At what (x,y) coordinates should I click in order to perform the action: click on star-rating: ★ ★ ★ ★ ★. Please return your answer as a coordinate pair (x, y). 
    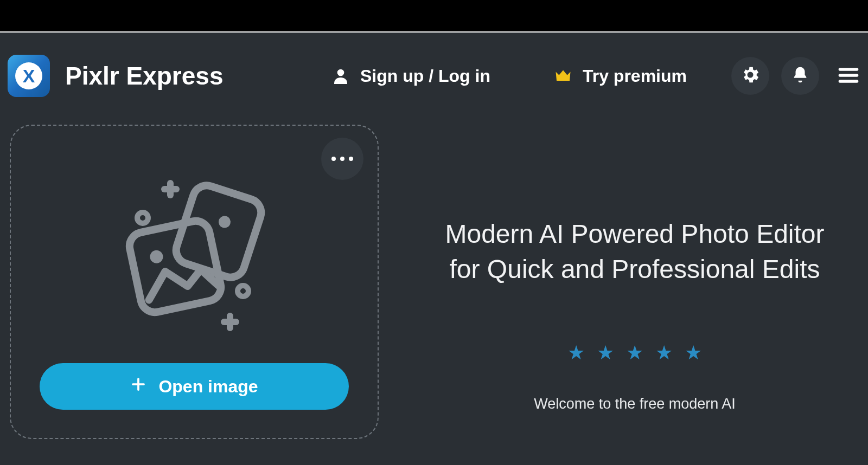
    Looking at the image, I should click on (635, 353).